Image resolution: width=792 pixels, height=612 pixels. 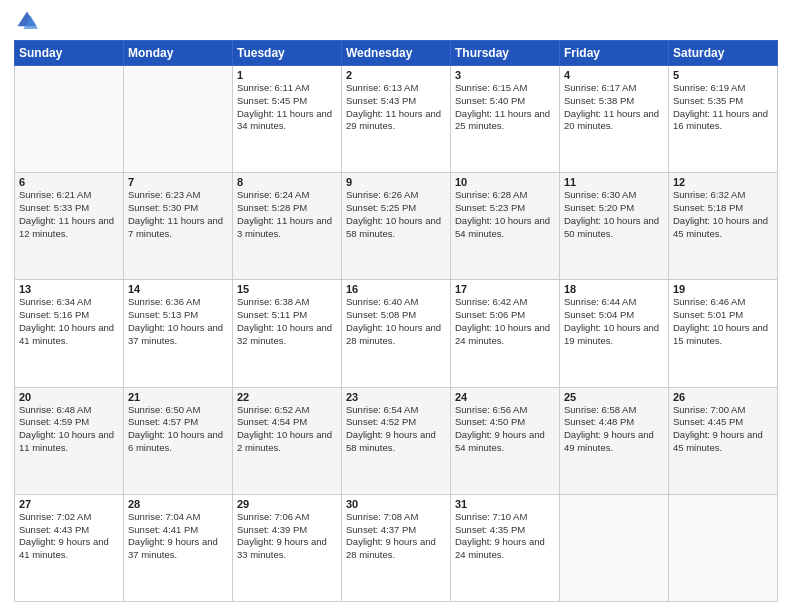 I want to click on day-cell: 16Sunrise: 6:40 AM Sunset: 5:08 PM Dayli…, so click(x=396, y=334).